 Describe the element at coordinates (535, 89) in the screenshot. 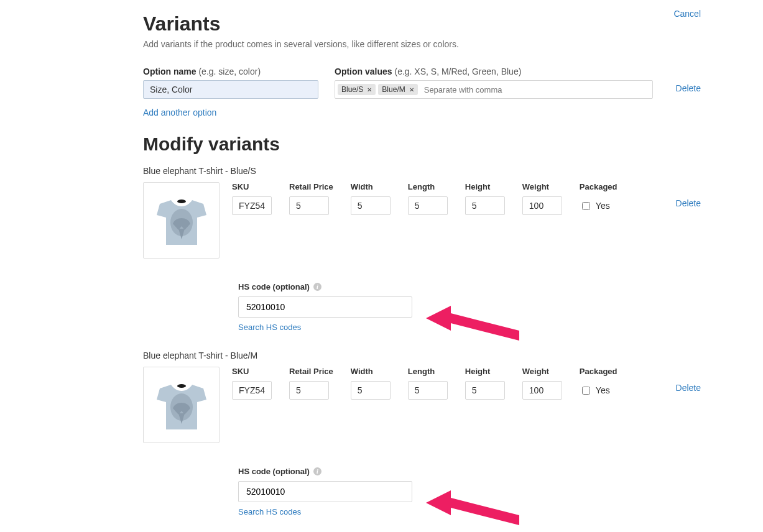

I see `option-values-text-input` at that location.